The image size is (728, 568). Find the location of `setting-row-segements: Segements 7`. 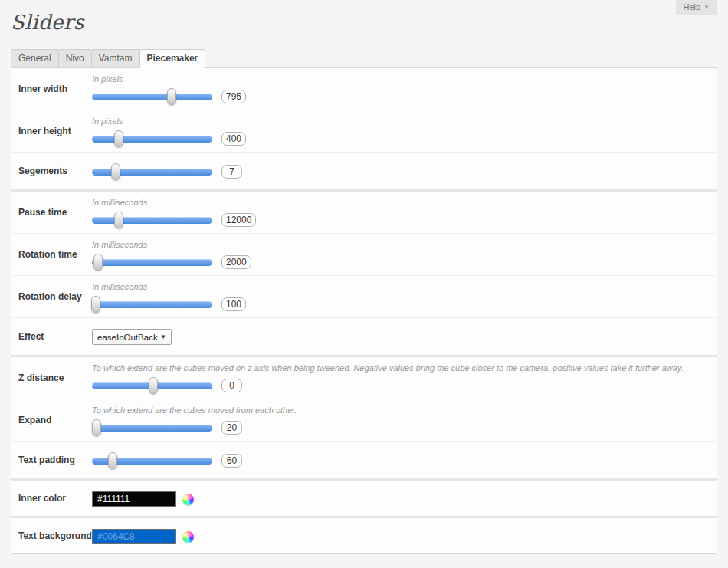

setting-row-segements: Segements 7 is located at coordinates (364, 170).